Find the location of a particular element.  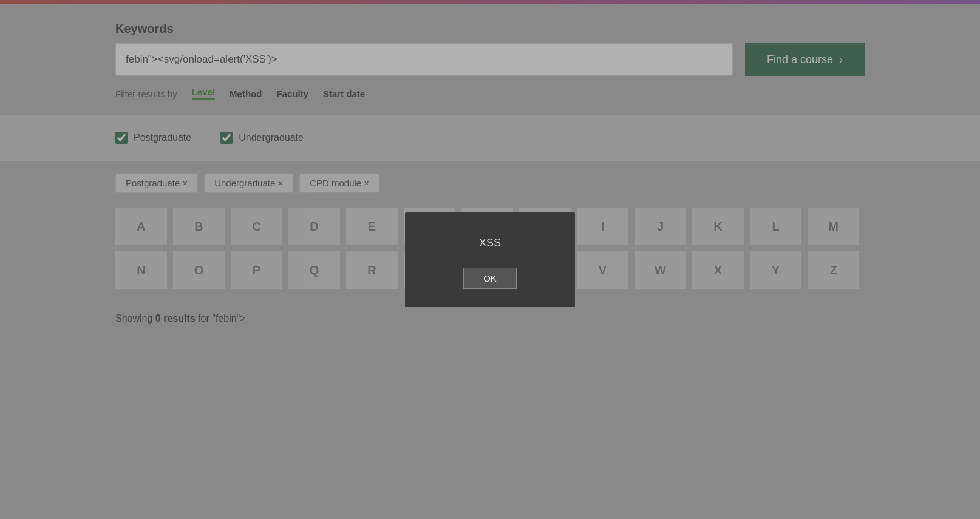

modal-ok-button: OK is located at coordinates (490, 278).